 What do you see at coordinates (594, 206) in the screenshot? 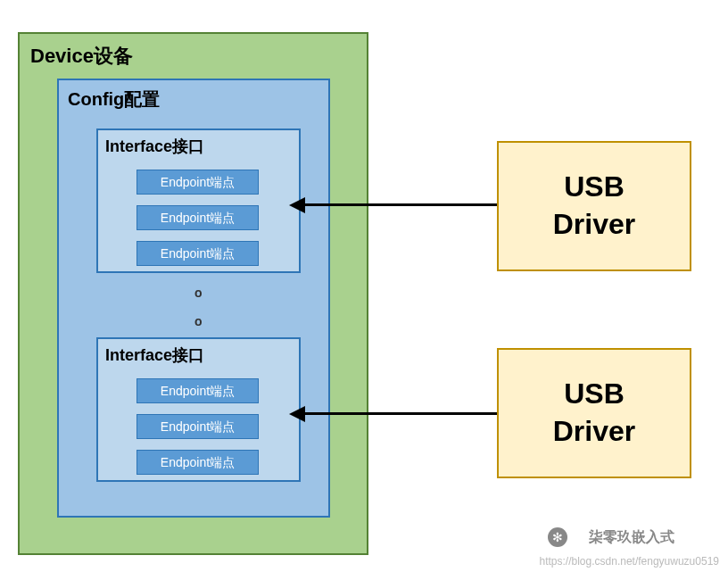
I see `usb-driver-box-1: USB Driver` at bounding box center [594, 206].